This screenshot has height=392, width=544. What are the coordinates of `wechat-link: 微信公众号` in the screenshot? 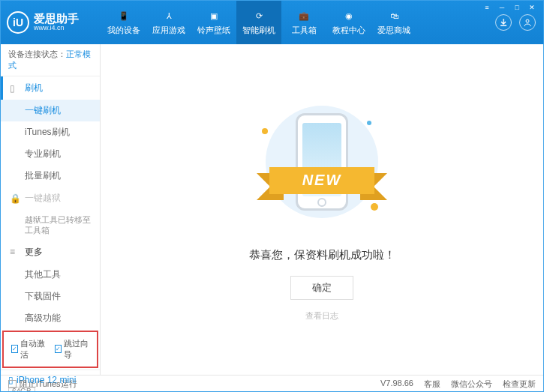 It's located at (471, 384).